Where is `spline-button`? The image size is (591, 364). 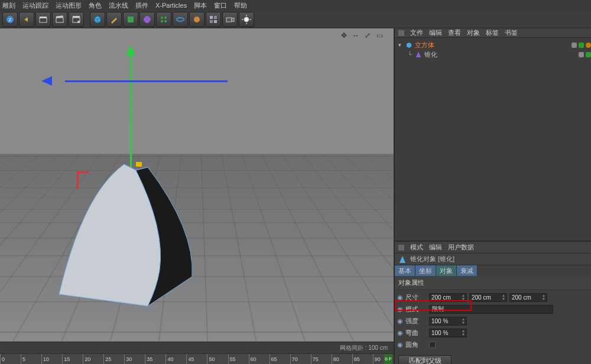 spline-button is located at coordinates (180, 20).